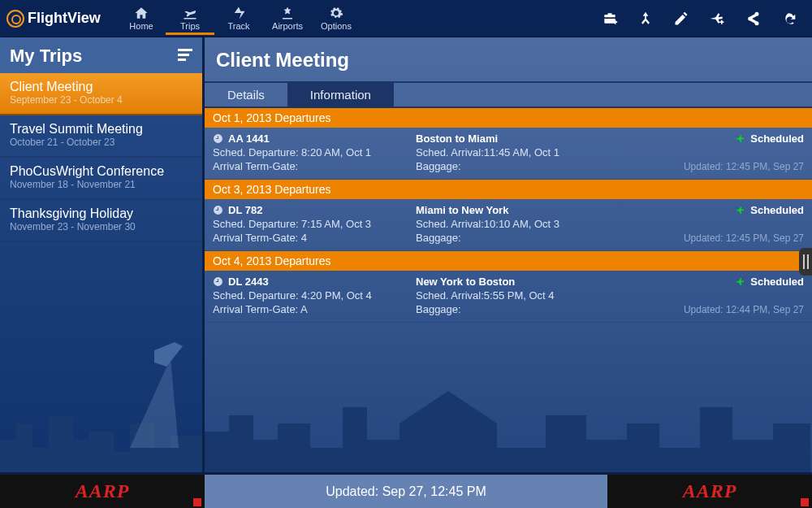 The height and width of the screenshot is (508, 812). I want to click on flight-number: DL 2443, so click(314, 281).